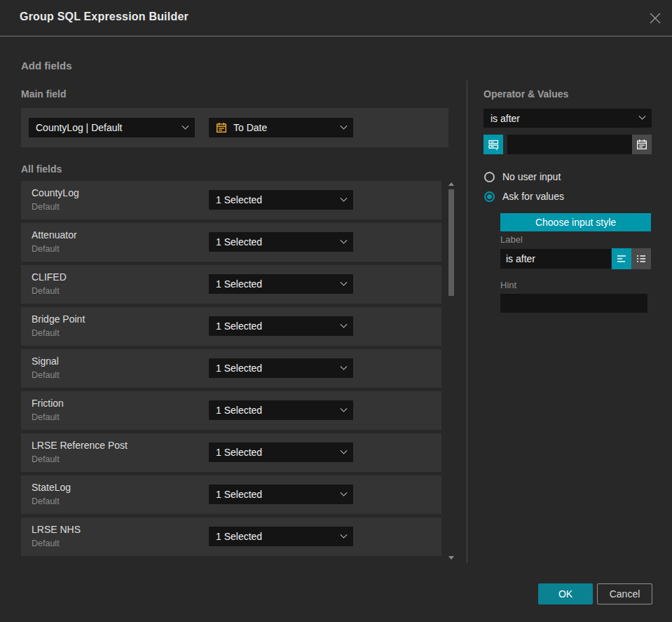 This screenshot has height=622, width=672. I want to click on cancel-button: Cancel, so click(625, 594).